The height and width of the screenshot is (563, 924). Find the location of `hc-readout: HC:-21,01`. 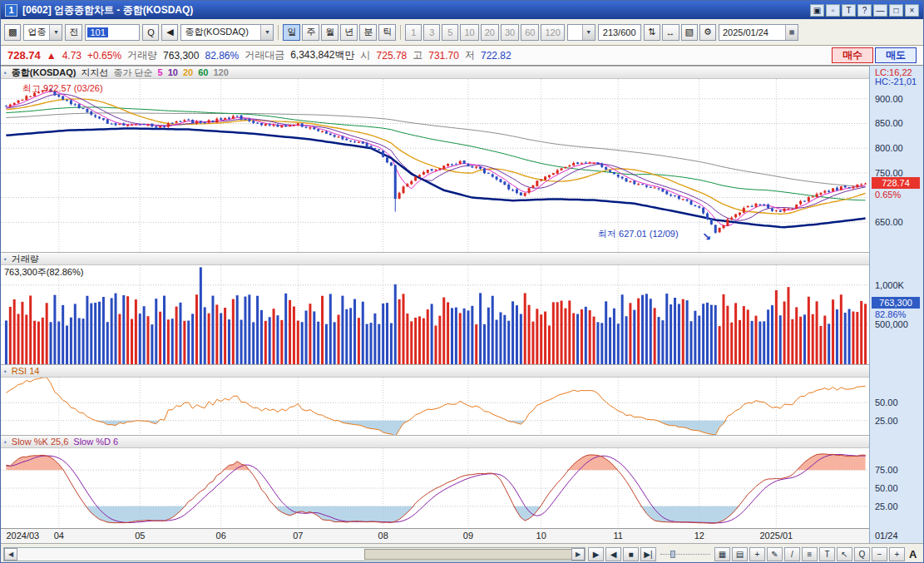

hc-readout: HC:-21,01 is located at coordinates (896, 81).